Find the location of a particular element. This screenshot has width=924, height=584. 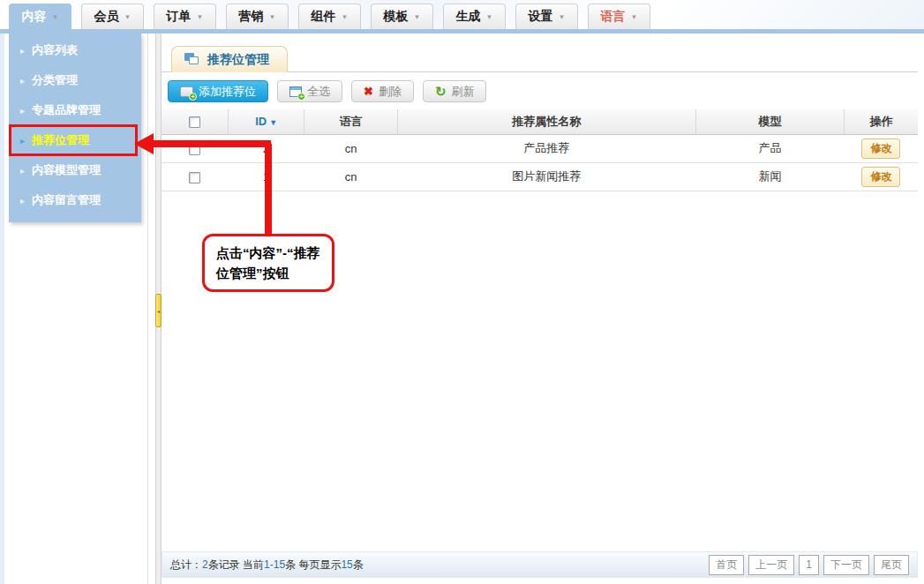

sidebar-item-topic-brand-management: ▸ 专题品牌管理 is located at coordinates (75, 110).